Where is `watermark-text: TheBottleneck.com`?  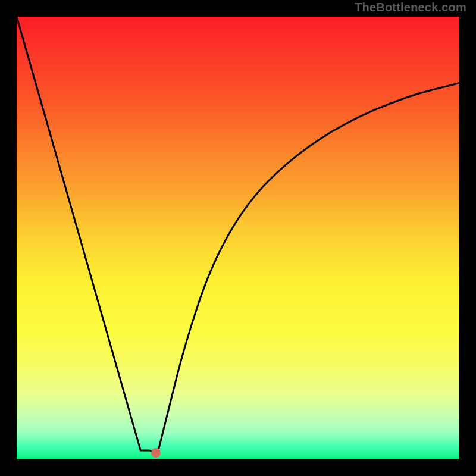 watermark-text: TheBottleneck.com is located at coordinates (411, 7).